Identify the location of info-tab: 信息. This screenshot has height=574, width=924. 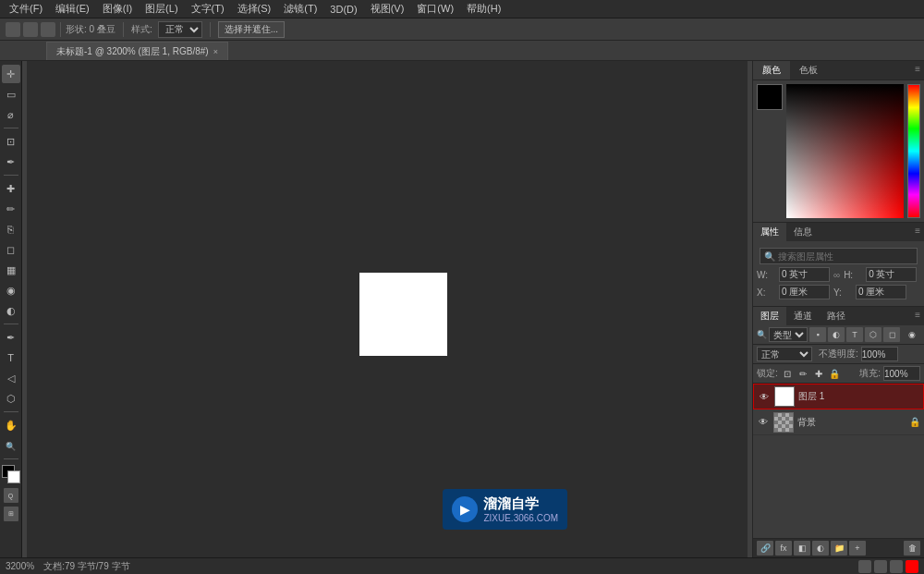
(803, 232).